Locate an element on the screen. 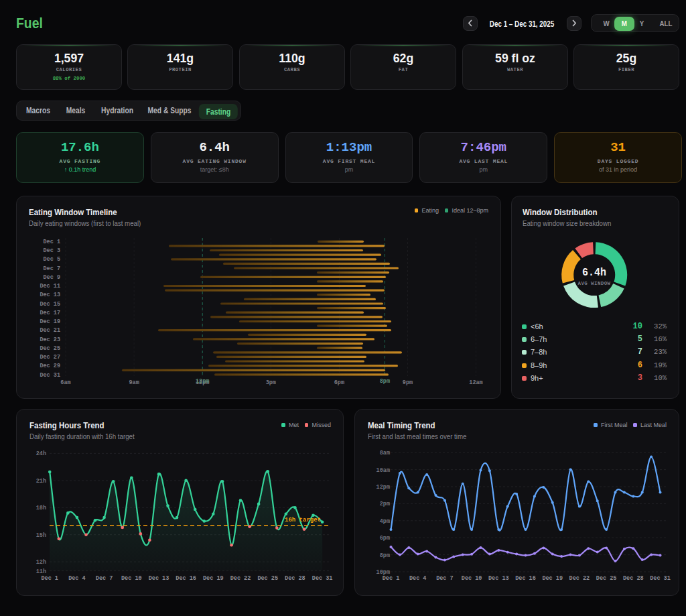  svg-text: 8am is located at coordinates (385, 453).